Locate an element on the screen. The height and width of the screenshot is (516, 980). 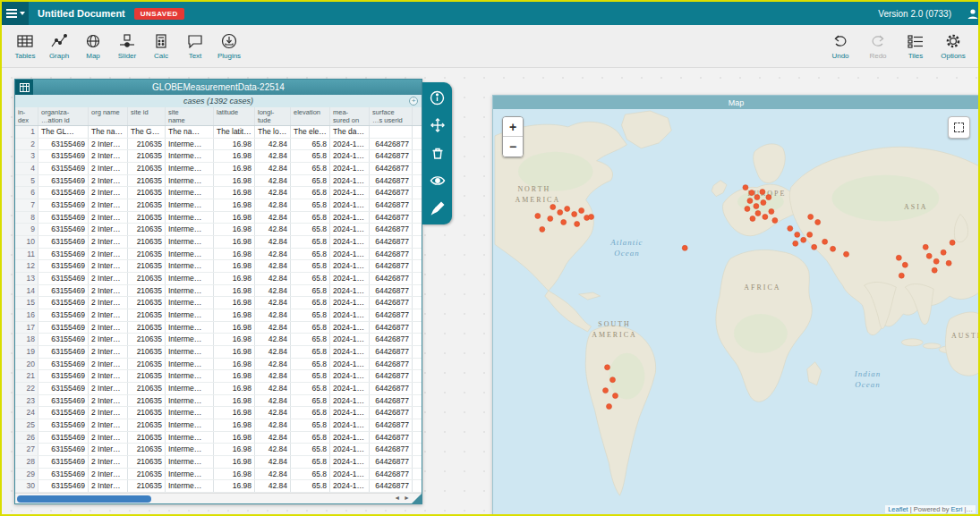
index-cell: 23 is located at coordinates (27, 401).